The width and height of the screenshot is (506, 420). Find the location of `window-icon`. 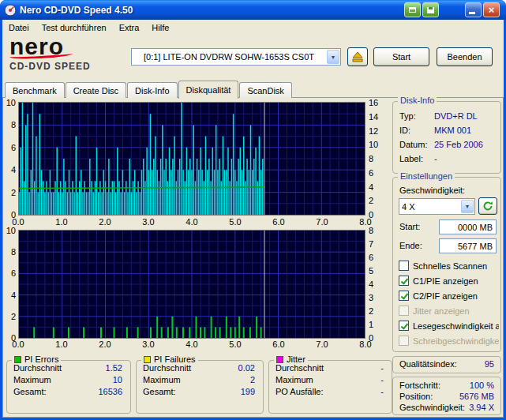

window-icon is located at coordinates (412, 9).